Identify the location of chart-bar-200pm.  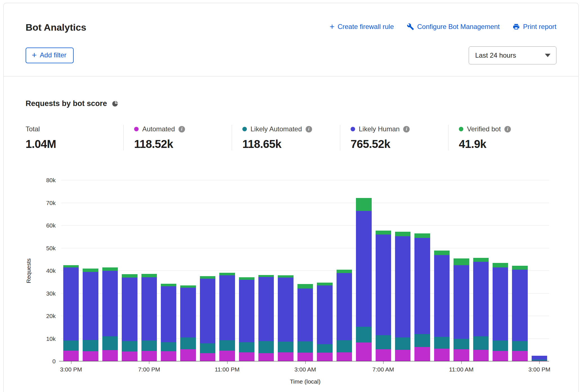
(520, 271).